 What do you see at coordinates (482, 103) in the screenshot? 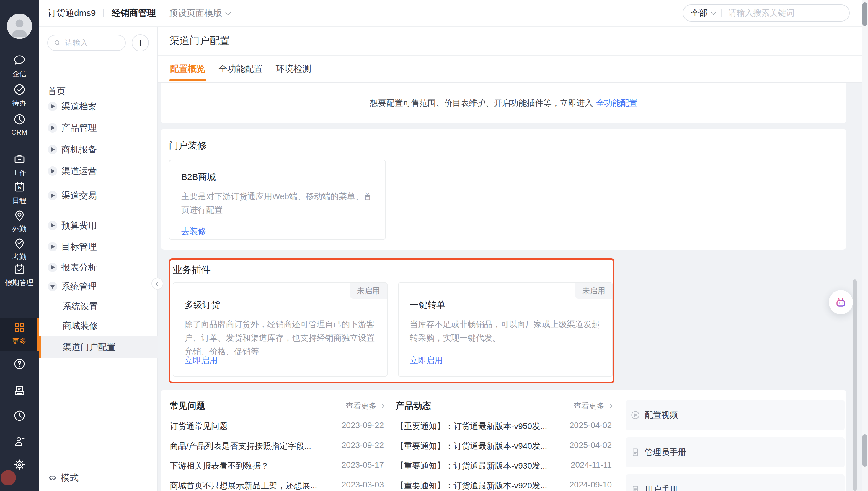
I see `notice-text: 想要配置可售范围、价目表维护、开启功能插件等，立即进入` at bounding box center [482, 103].